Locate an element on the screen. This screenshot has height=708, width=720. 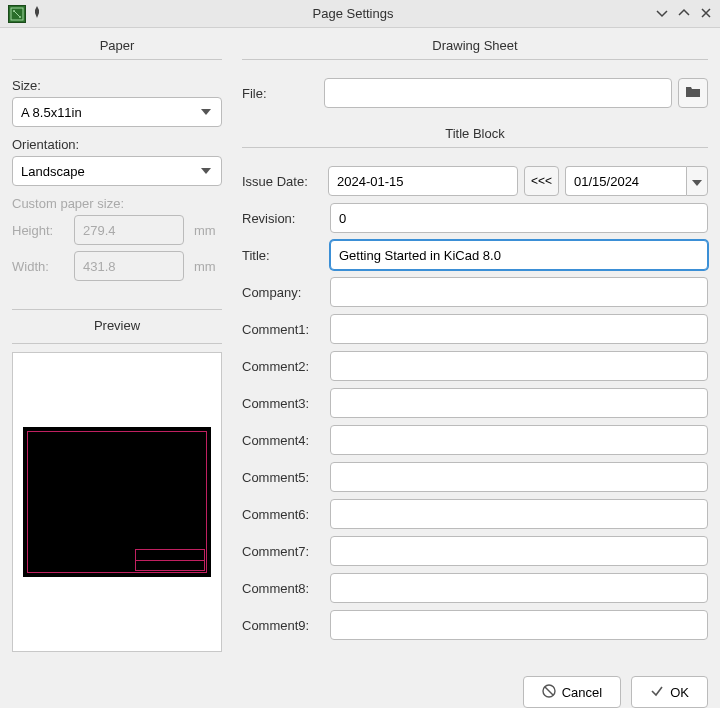
title-label: Title: is located at coordinates (282, 256).